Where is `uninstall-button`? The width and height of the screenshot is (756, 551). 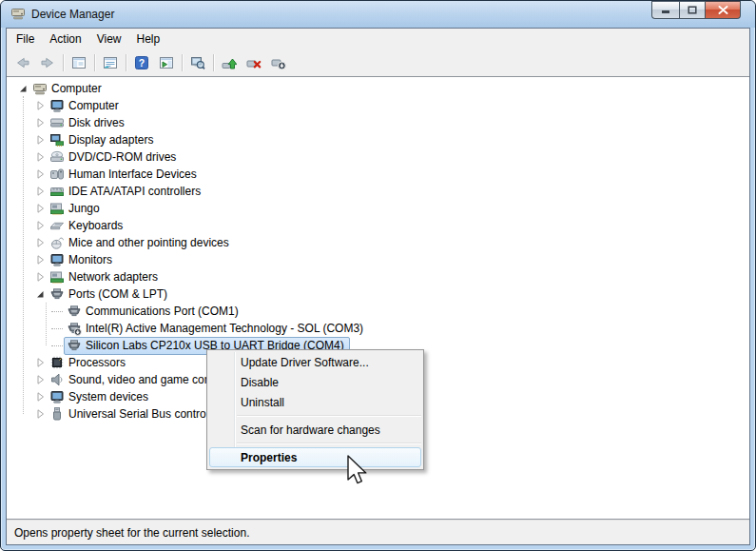 uninstall-button is located at coordinates (254, 63).